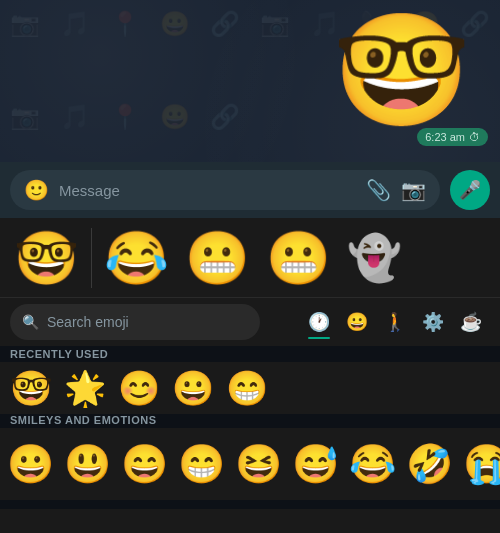 The width and height of the screenshot is (500, 533). What do you see at coordinates (88, 464) in the screenshot?
I see `smiley-2: 😃` at bounding box center [88, 464].